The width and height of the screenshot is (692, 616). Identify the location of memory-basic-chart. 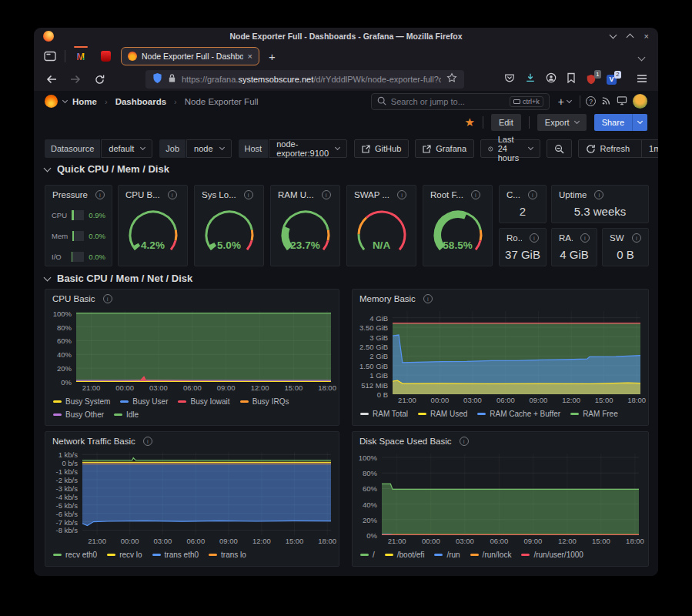
(516, 353).